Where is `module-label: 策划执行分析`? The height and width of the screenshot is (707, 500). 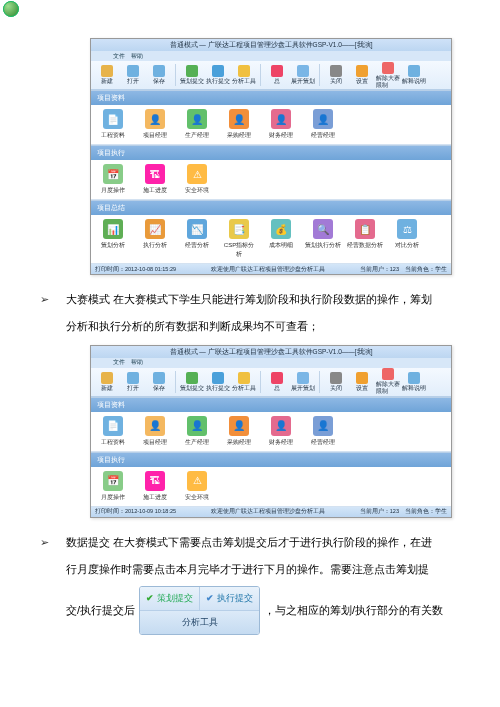
module-label: 策划执行分析 is located at coordinates (323, 246).